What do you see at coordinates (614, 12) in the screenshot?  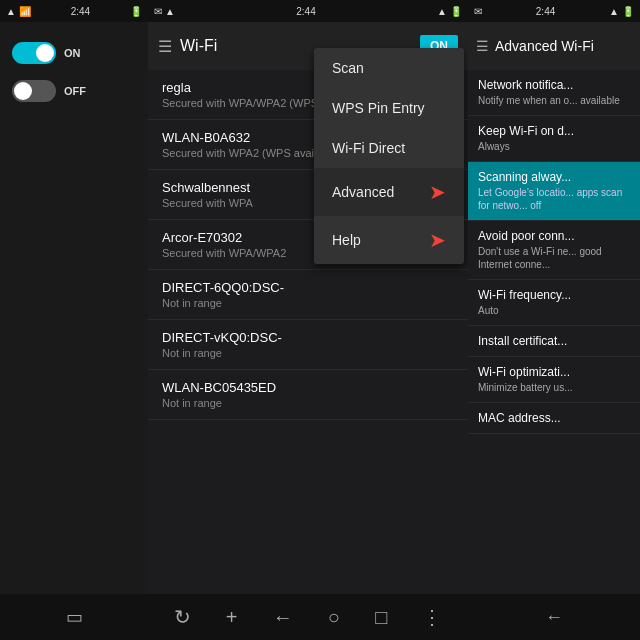 I see `wifi-right-icon: ▲` at bounding box center [614, 12].